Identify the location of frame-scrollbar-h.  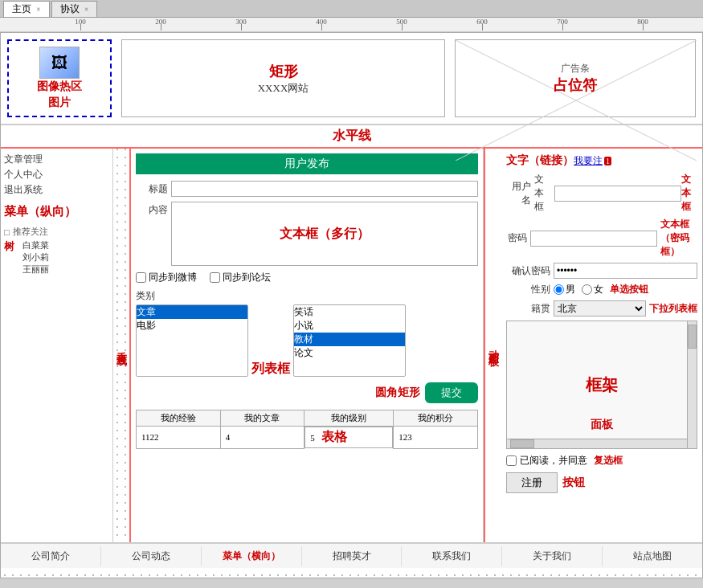
(597, 443).